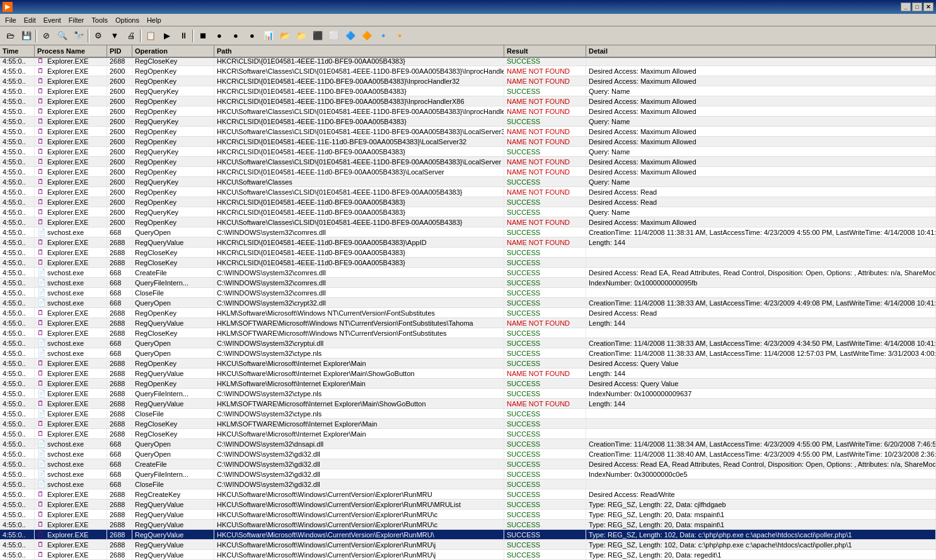 Image resolution: width=936 pixels, height=560 pixels. I want to click on toolbar-button-5: ⚙, so click(98, 36).